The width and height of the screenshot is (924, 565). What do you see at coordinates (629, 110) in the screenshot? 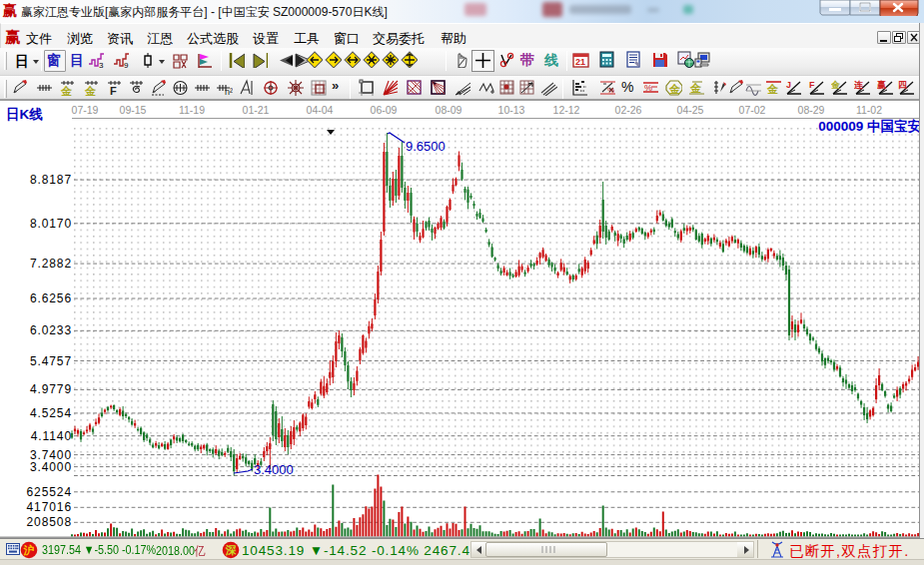
I see `svg-text: 02-26` at bounding box center [629, 110].